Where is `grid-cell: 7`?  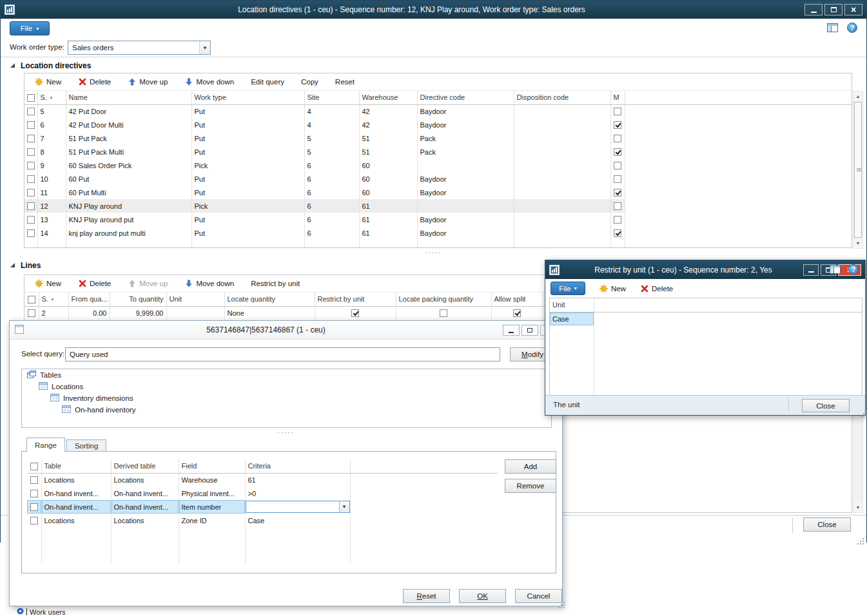 grid-cell: 7 is located at coordinates (52, 138).